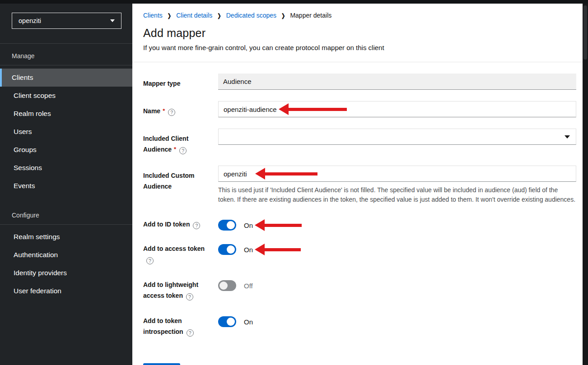 This screenshot has height=365, width=588. What do you see at coordinates (311, 15) in the screenshot?
I see `breadcrumb-current: Mapper details` at bounding box center [311, 15].